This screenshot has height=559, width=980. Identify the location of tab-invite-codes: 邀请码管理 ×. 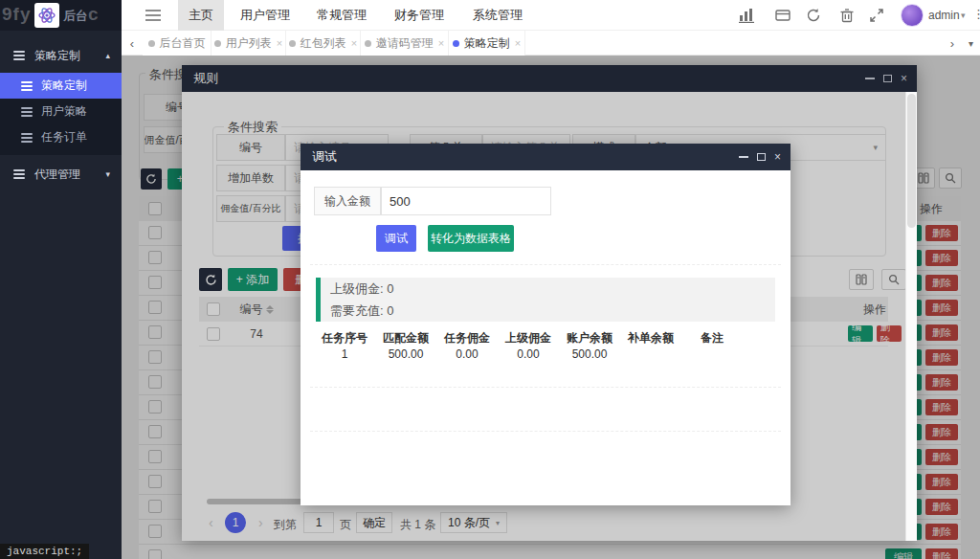
(405, 43).